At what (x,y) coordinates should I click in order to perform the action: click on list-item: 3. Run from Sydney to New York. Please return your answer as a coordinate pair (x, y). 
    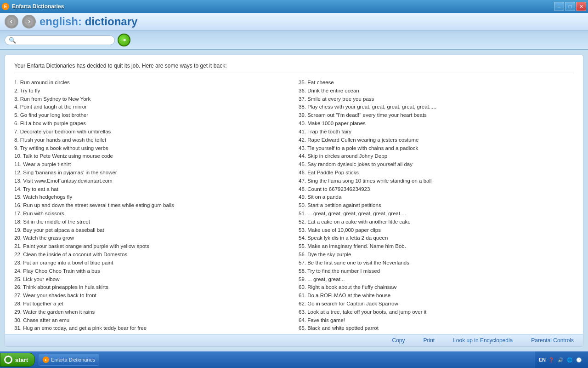
    Looking at the image, I should click on (152, 99).